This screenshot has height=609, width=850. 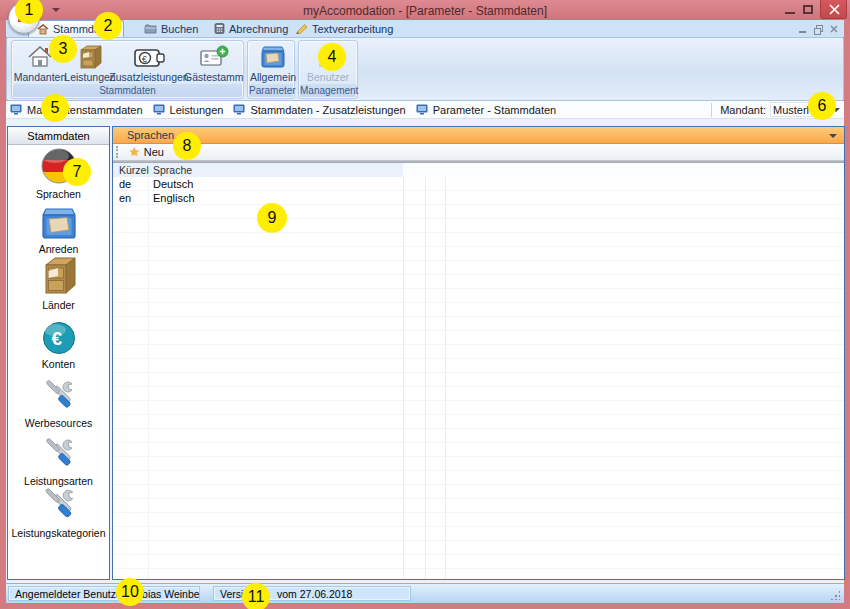 What do you see at coordinates (314, 594) in the screenshot?
I see `version-date: vom 27.06.2018` at bounding box center [314, 594].